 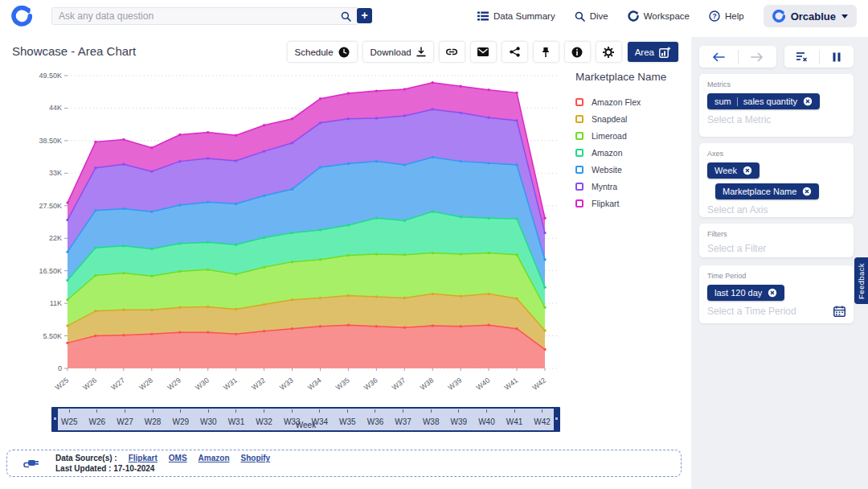 I want to click on pause-button, so click(x=837, y=56).